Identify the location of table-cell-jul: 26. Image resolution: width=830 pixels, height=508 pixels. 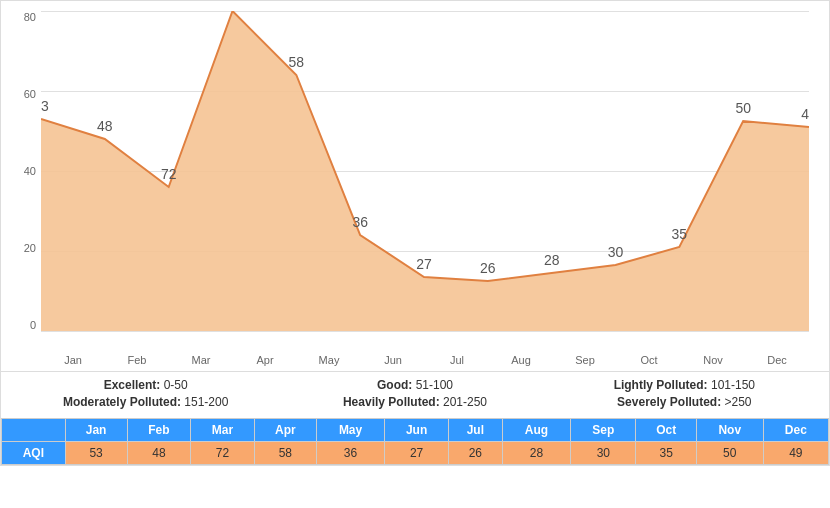
(475, 454).